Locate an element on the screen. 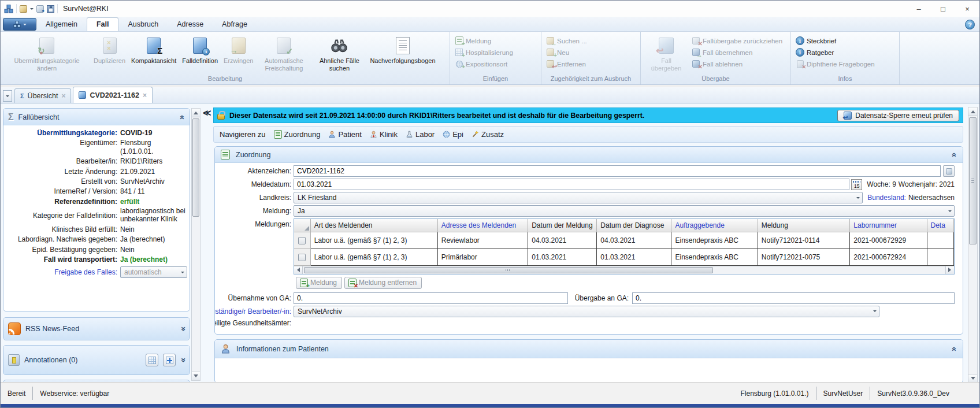 Image resolution: width=980 pixels, height=408 pixels. collapse-panel-icon: « is located at coordinates (183, 117).